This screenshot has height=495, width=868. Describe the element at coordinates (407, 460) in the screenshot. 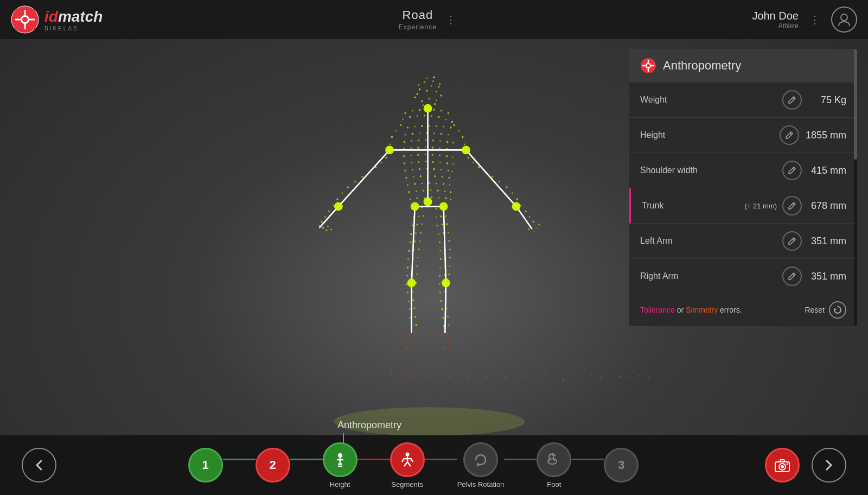

I see `segments-step-icon` at that location.